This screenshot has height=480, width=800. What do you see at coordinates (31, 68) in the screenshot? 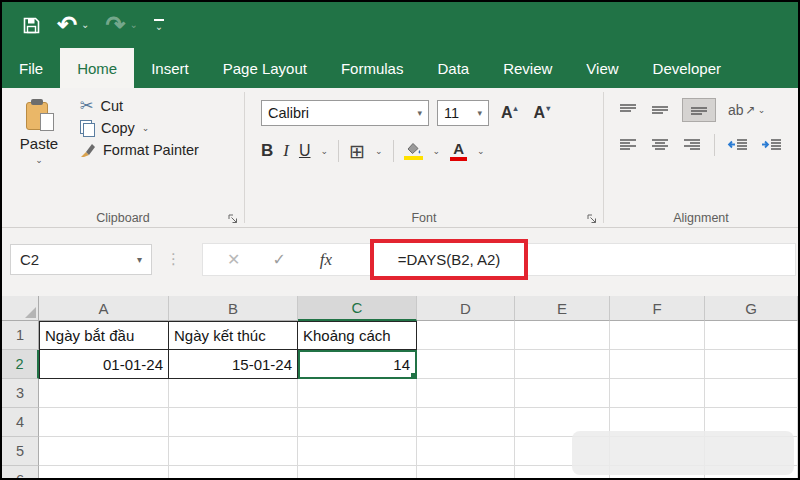
I see `tab-file: File` at bounding box center [31, 68].